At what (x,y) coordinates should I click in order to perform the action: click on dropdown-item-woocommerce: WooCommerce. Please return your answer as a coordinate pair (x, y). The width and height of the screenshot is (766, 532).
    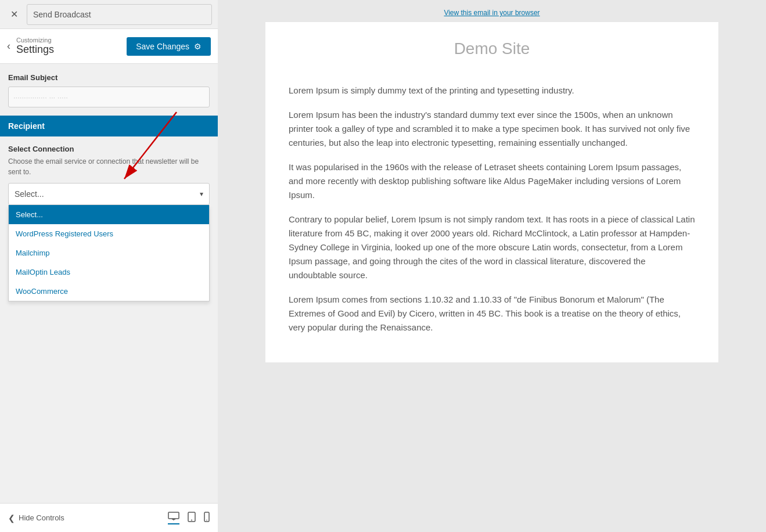
    Looking at the image, I should click on (109, 292).